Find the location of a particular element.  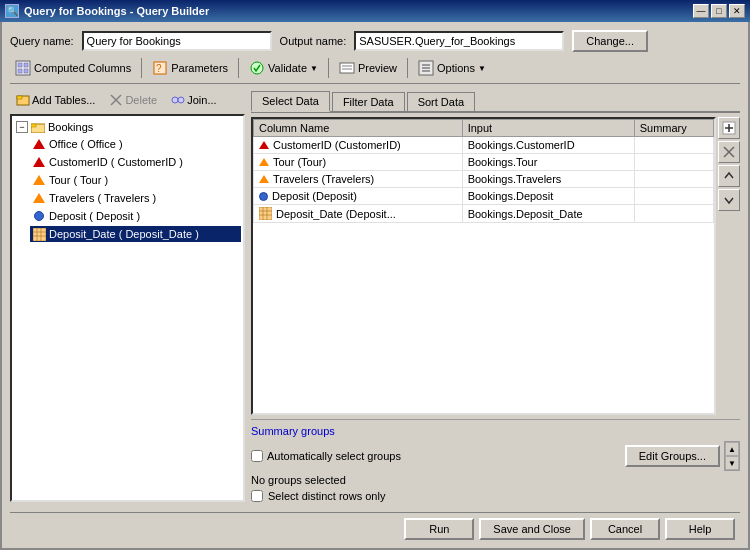

col-header-column-name: Column Name is located at coordinates (358, 128).